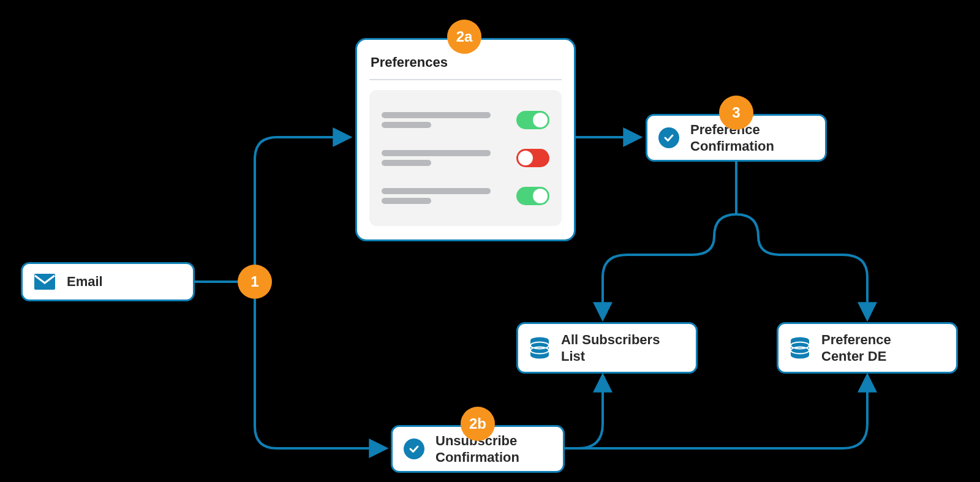  I want to click on node-email-label: Email, so click(85, 282).